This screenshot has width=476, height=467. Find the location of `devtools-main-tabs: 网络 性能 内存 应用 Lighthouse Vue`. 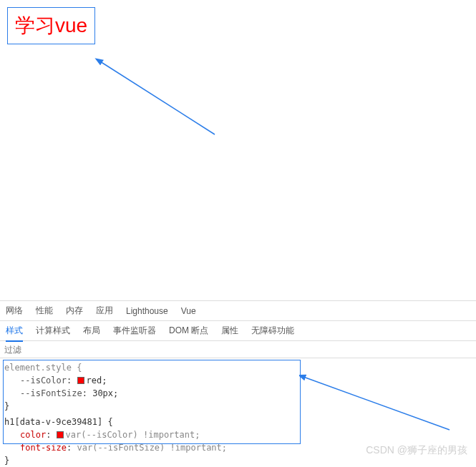

devtools-main-tabs: 网络 性能 内存 应用 Lighthouse Vue is located at coordinates (238, 311).